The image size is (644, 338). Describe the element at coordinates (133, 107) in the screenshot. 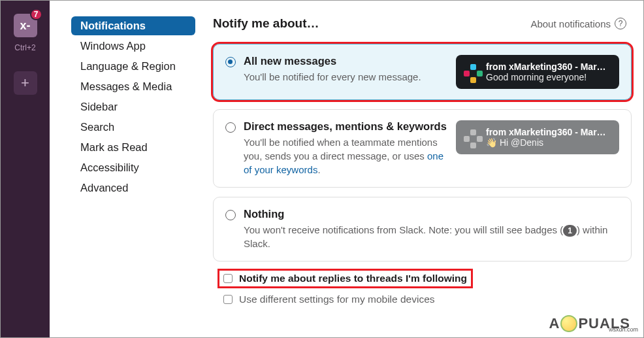

I see `preferences-sidebar: Notifications Windows App Language & Reg…` at that location.